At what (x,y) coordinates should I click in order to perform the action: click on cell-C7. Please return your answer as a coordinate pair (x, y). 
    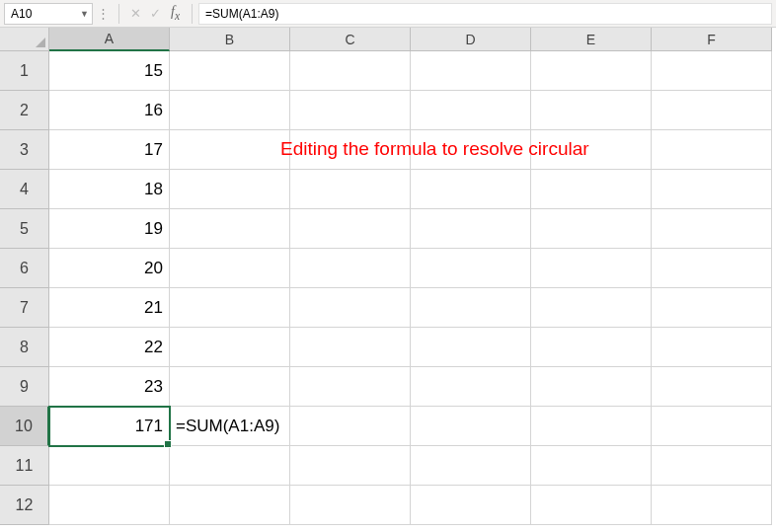
    Looking at the image, I should click on (350, 308).